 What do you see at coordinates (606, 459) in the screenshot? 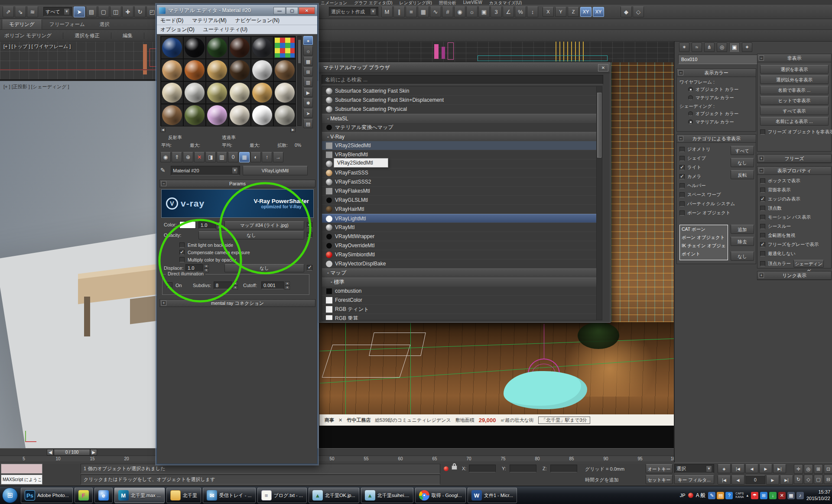
I see `frame-tick: 90` at bounding box center [606, 459].